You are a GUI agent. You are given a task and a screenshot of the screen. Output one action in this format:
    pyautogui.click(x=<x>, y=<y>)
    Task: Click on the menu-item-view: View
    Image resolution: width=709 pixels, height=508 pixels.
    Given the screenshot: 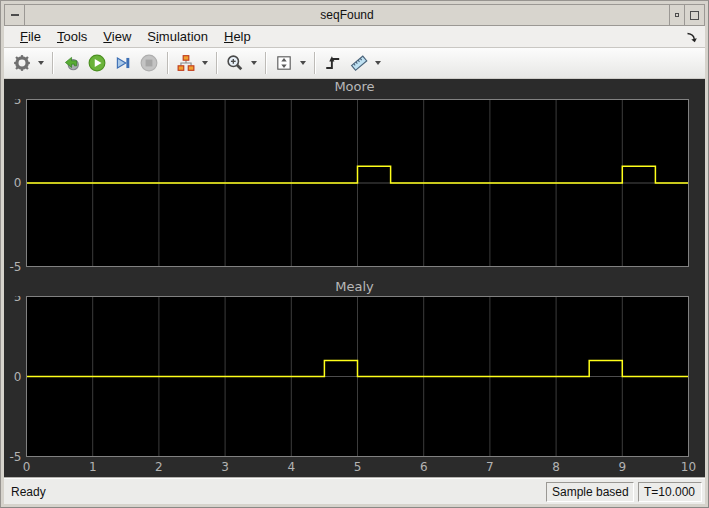 What is the action you would take?
    pyautogui.click(x=117, y=36)
    